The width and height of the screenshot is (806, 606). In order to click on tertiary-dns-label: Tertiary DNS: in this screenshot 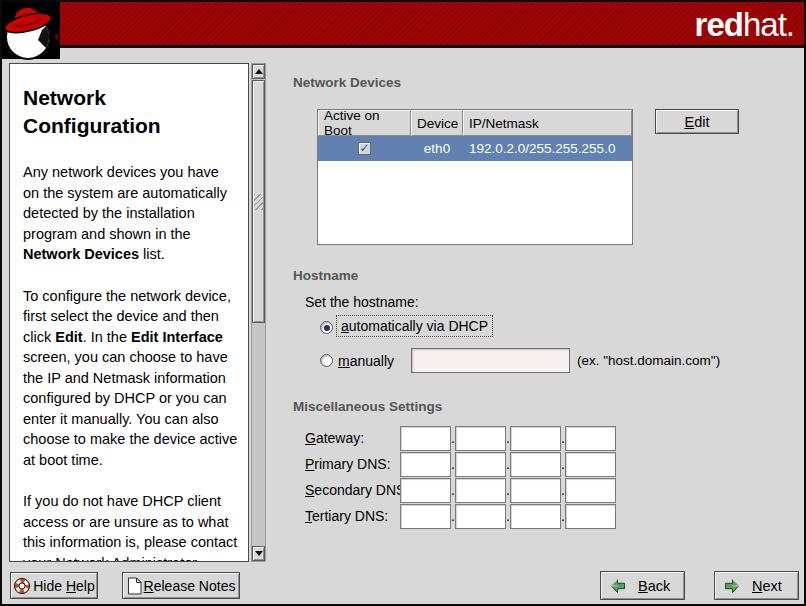, I will do `click(346, 516)`.